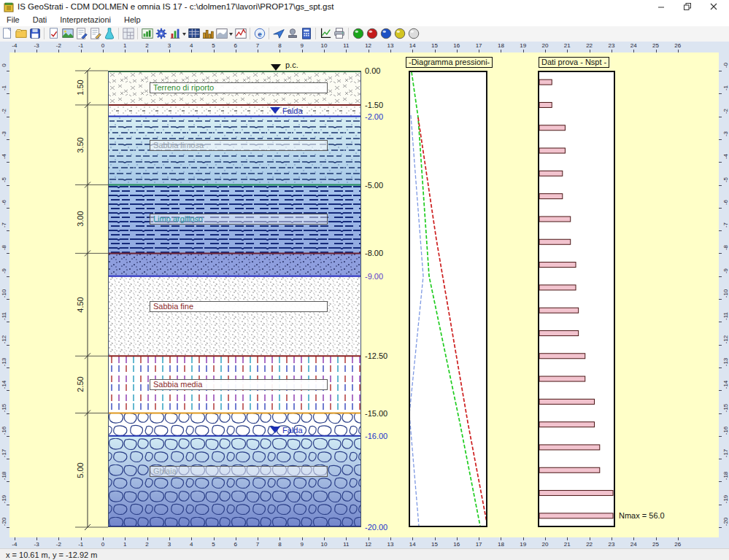  Describe the element at coordinates (54, 34) in the screenshot. I see `report-icon` at that location.